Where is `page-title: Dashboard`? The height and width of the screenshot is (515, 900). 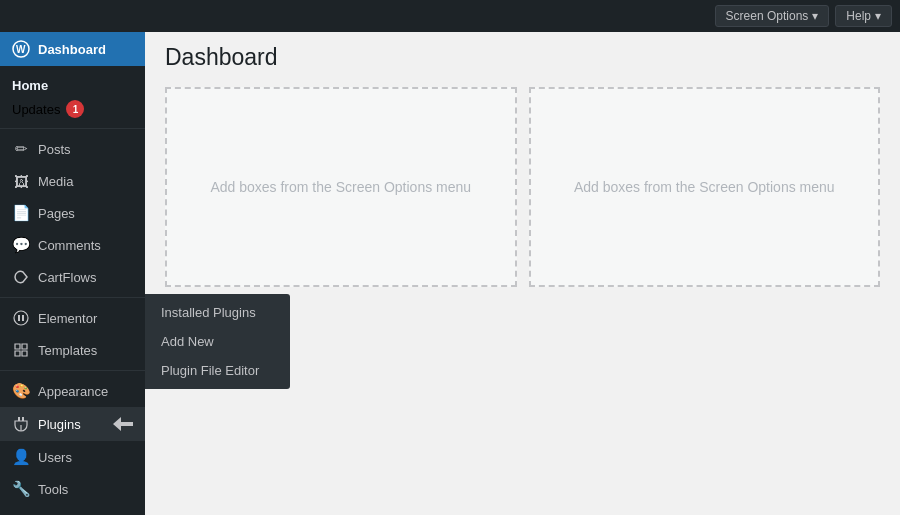 page-title: Dashboard is located at coordinates (522, 58).